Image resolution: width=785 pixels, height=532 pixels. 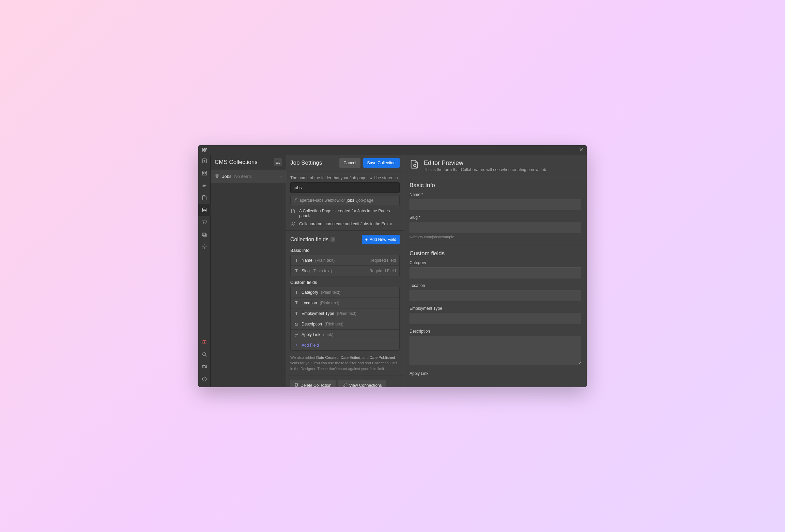 What do you see at coordinates (313, 163) in the screenshot?
I see `settings-title: Job Settings` at bounding box center [313, 163].